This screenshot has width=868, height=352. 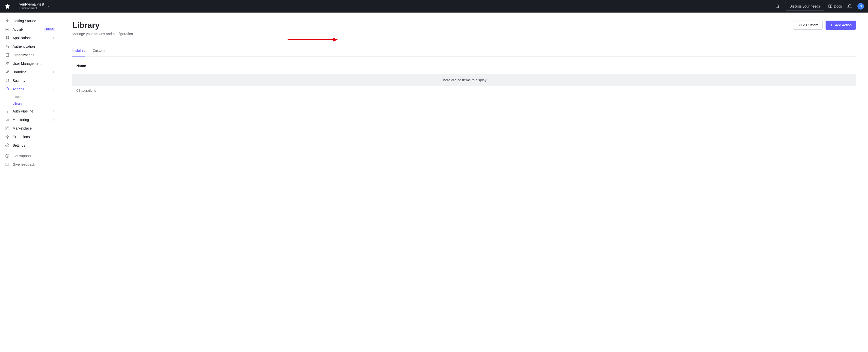 What do you see at coordinates (30, 21) in the screenshot?
I see `sidebar-item-getting-started: Getting Started` at bounding box center [30, 21].